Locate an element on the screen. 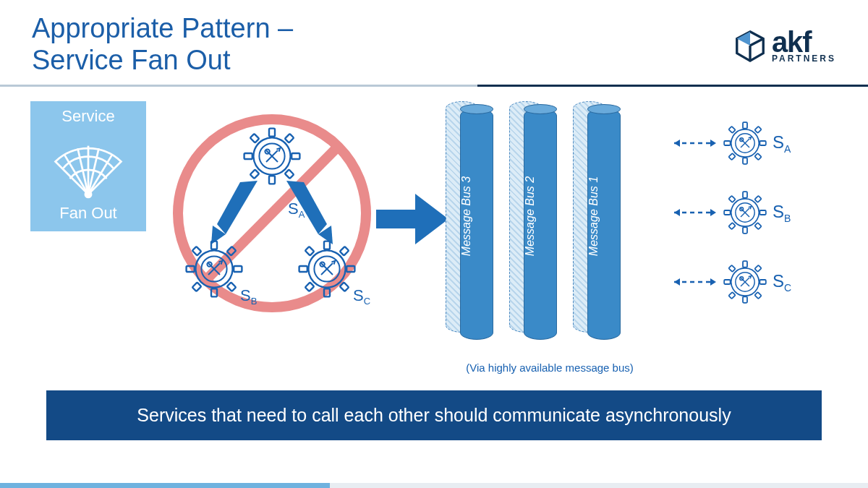 The width and height of the screenshot is (868, 488). service-fan-out-card: Service Fan Out is located at coordinates (88, 166).